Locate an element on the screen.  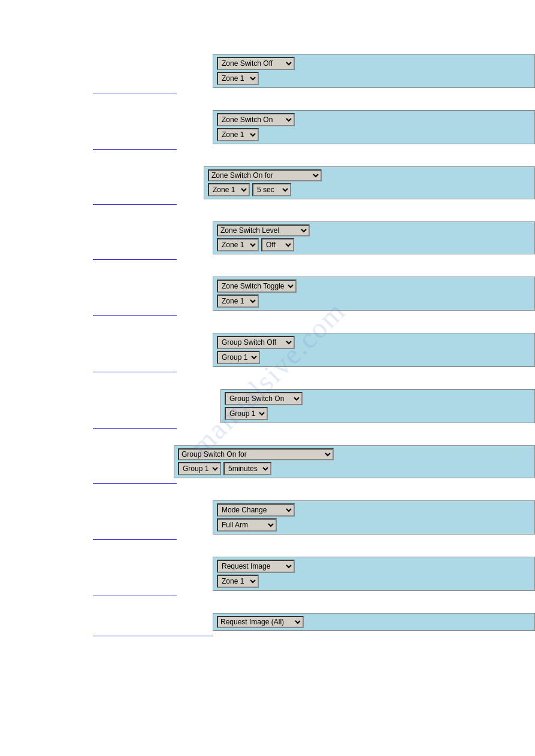
group-switch-on-for-widget: Group Switch On for Group 1 5minutes is located at coordinates (355, 462).